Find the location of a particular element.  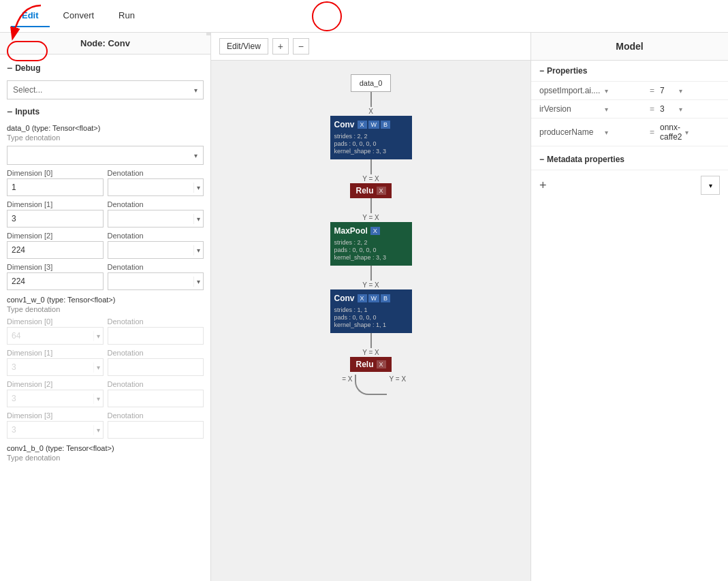

meta-minus-icon: − is located at coordinates (542, 159).